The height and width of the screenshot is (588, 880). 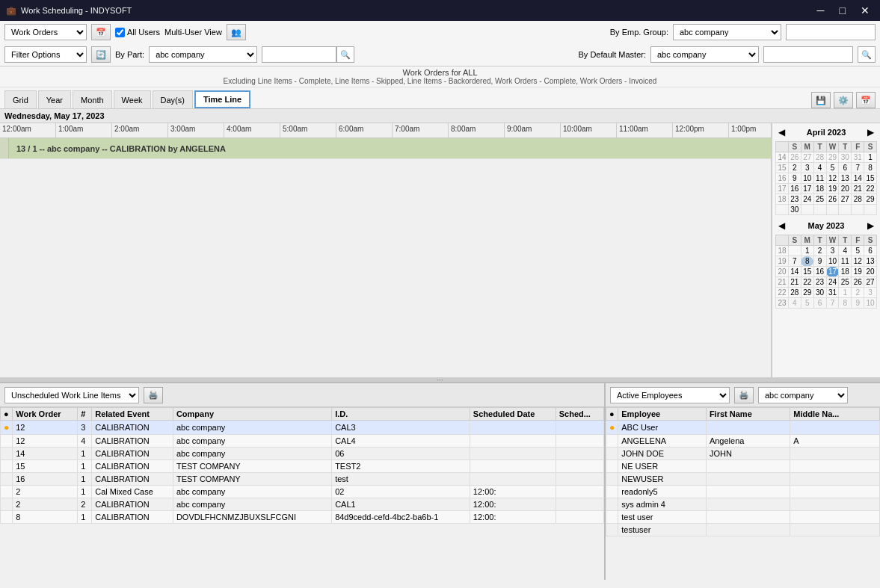 I want to click on row-indicator, so click(x=7, y=454).